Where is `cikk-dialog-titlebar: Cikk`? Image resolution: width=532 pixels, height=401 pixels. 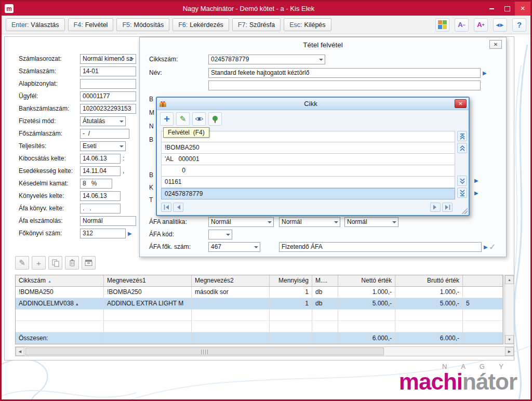 cikk-dialog-titlebar: Cikk is located at coordinates (313, 104).